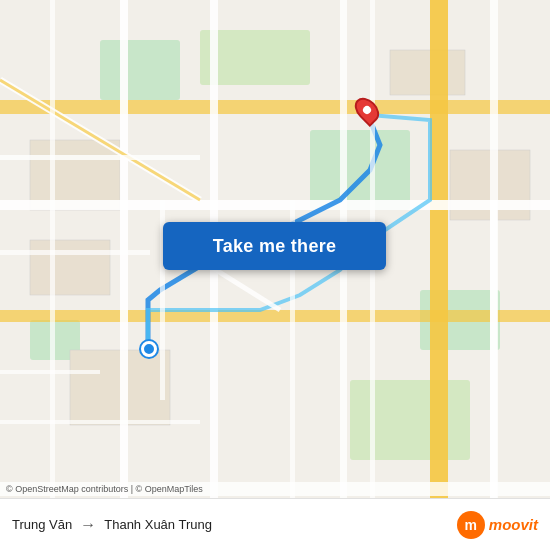 The width and height of the screenshot is (550, 550). Describe the element at coordinates (158, 524) in the screenshot. I see `route-to: Thanh Xuân Trung` at that location.